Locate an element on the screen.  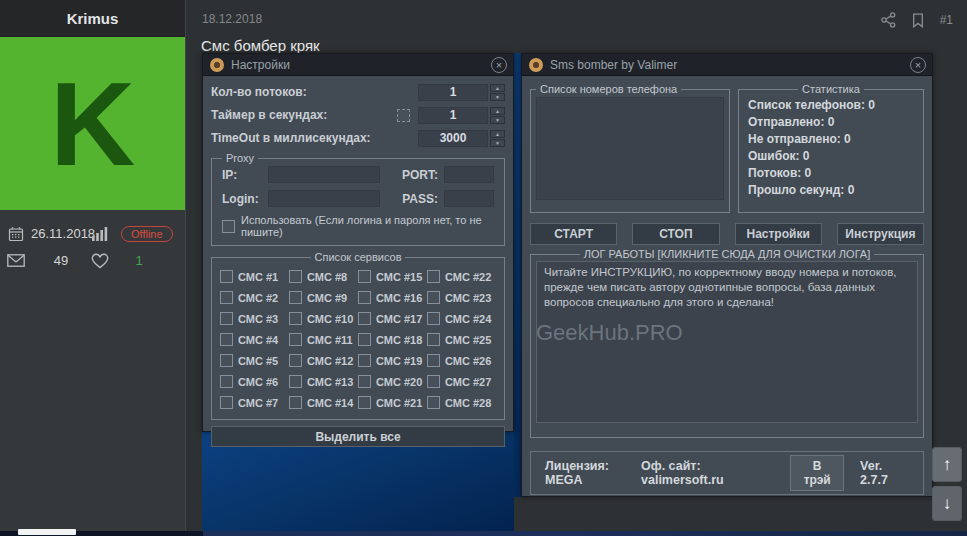
bomber-close-button: × is located at coordinates (918, 65).